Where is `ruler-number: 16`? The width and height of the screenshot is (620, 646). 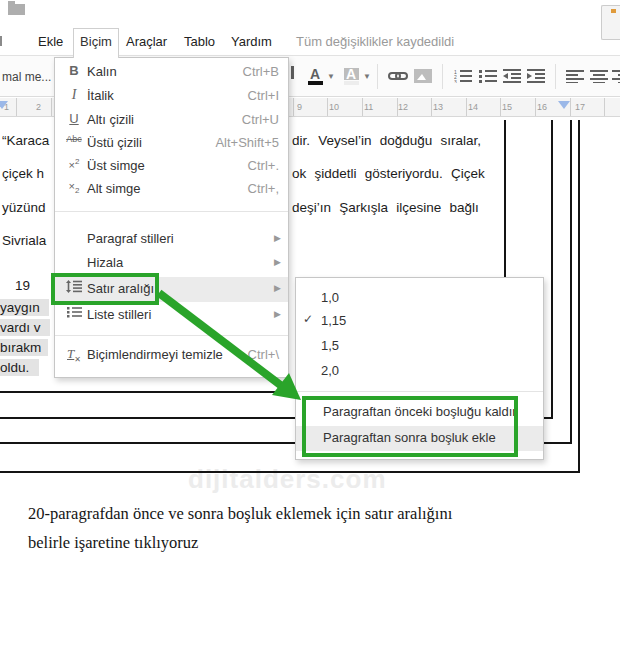
ruler-number: 16 is located at coordinates (542, 107).